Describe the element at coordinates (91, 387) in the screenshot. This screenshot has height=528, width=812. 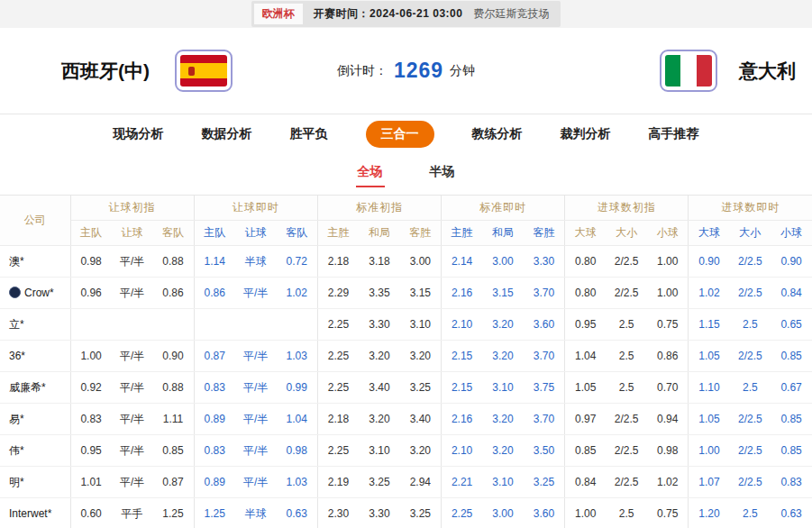
I see `odds-cell: 0.92` at that location.